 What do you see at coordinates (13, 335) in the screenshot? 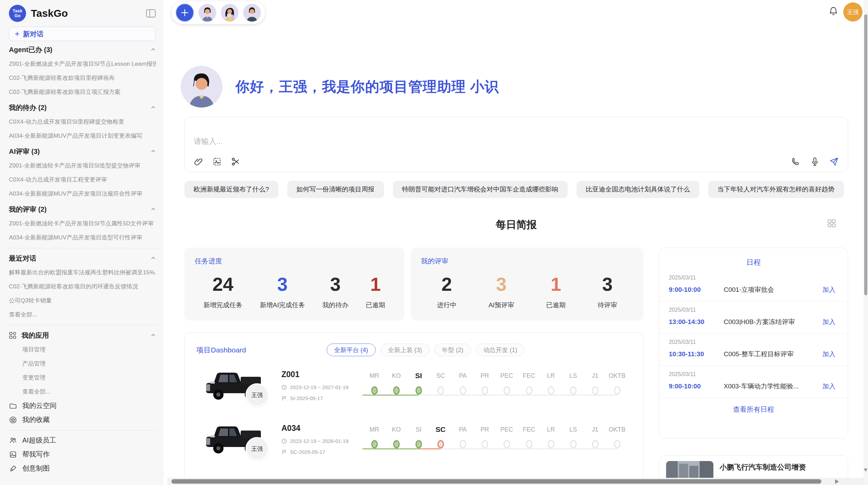
I see `apps-grid-icon` at bounding box center [13, 335].